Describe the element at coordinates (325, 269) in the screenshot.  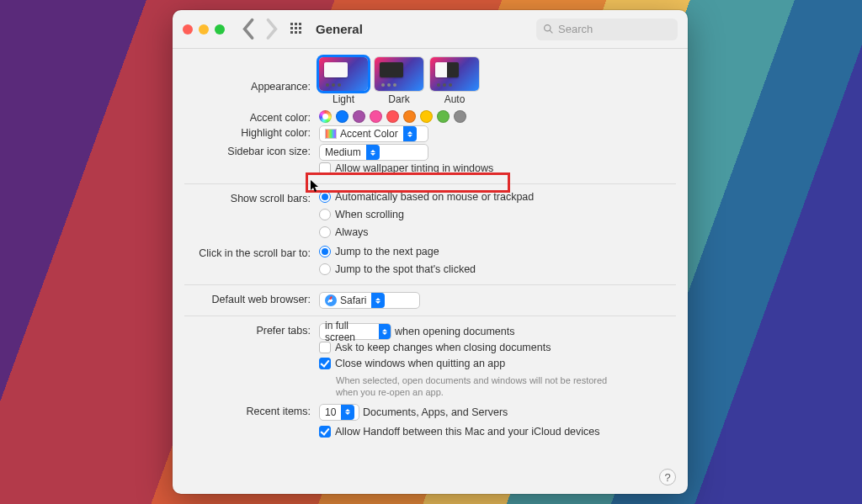
I see `scroll-click-spot-radio` at that location.